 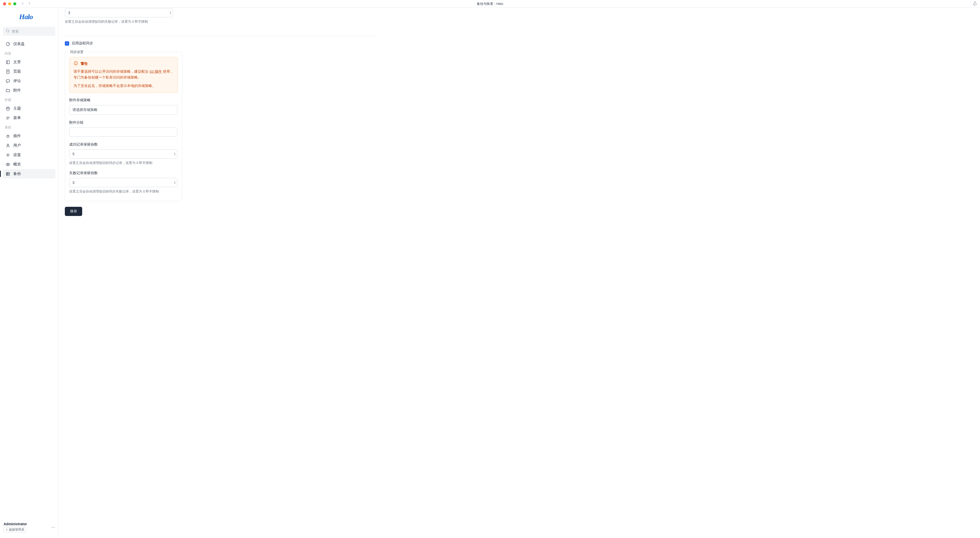 I want to click on sidebar-item-label: 设置, so click(x=17, y=155).